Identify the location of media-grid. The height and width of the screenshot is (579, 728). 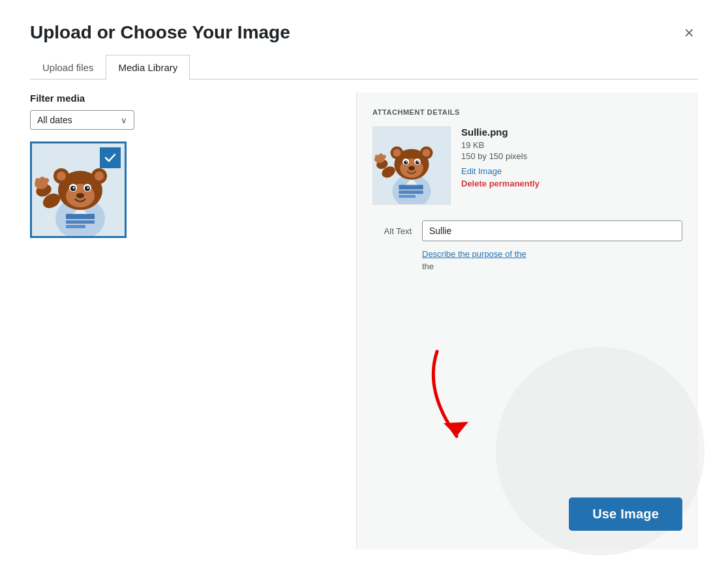
(180, 190).